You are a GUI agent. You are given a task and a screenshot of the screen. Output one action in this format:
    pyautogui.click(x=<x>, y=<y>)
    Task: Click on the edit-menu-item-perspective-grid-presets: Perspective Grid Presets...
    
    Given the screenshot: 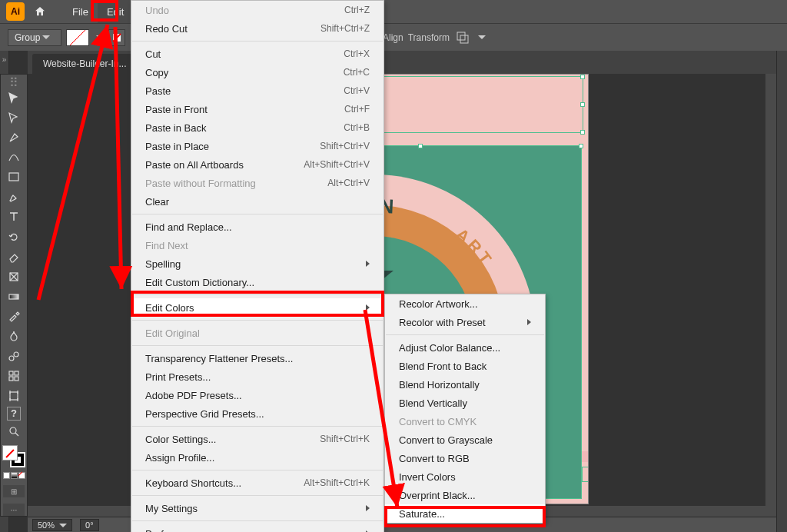 What is the action you would take?
    pyautogui.click(x=257, y=414)
    